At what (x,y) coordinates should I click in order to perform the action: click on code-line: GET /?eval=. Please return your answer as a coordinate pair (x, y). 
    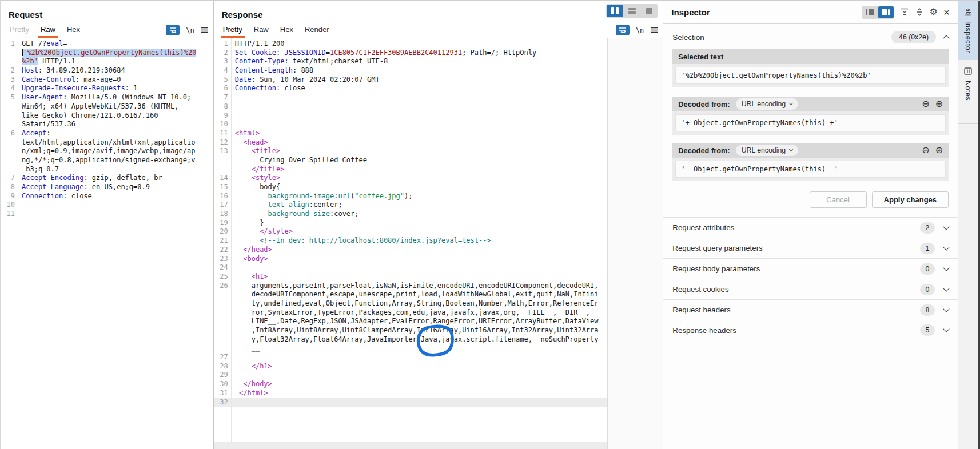
    Looking at the image, I should click on (115, 44).